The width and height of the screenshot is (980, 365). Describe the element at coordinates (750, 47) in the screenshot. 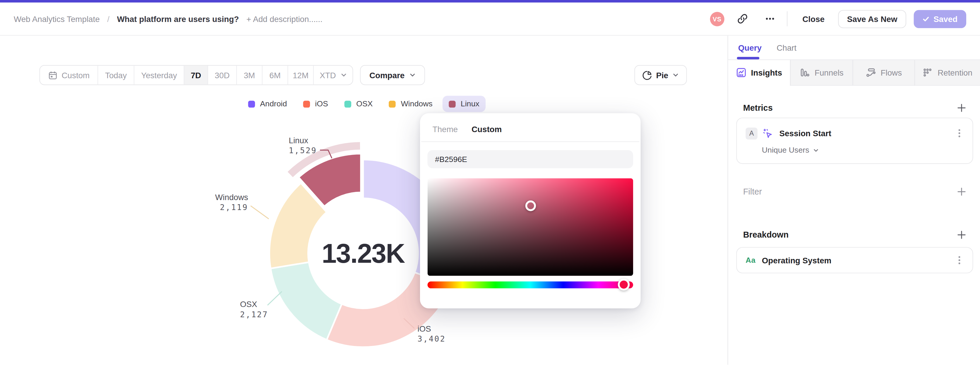

I see `tab-query: Query` at that location.